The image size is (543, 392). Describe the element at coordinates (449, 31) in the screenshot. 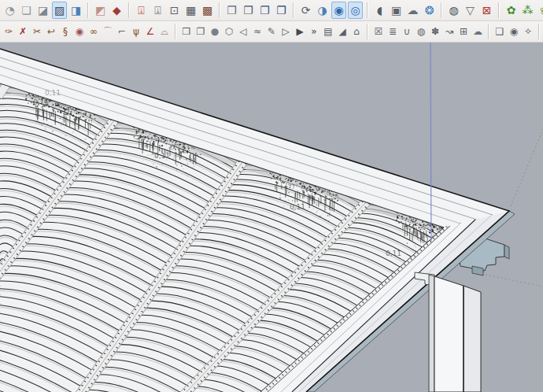

I see `wave-arrow-icon: ↝` at that location.